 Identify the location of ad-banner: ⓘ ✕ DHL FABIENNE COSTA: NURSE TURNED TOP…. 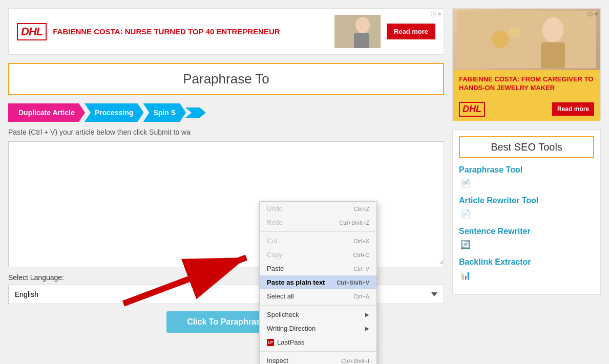
(226, 32).